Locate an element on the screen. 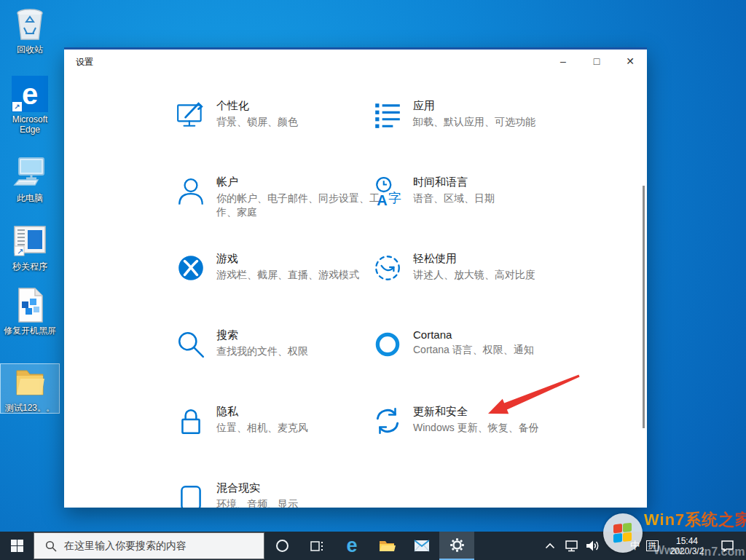  system-tray: 中 拼 15:44 2020/3/2 is located at coordinates (643, 546).